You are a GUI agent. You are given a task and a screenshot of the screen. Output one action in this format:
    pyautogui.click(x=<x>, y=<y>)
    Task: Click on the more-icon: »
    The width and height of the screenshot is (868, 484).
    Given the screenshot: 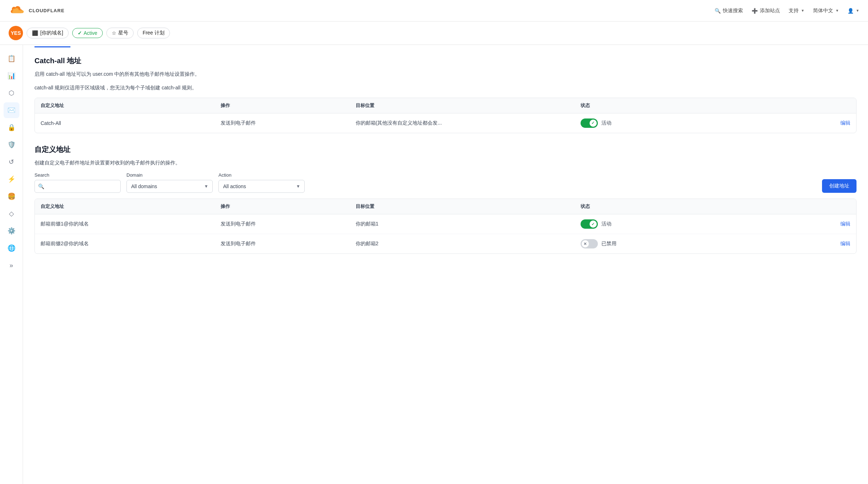 What is the action you would take?
    pyautogui.click(x=11, y=266)
    